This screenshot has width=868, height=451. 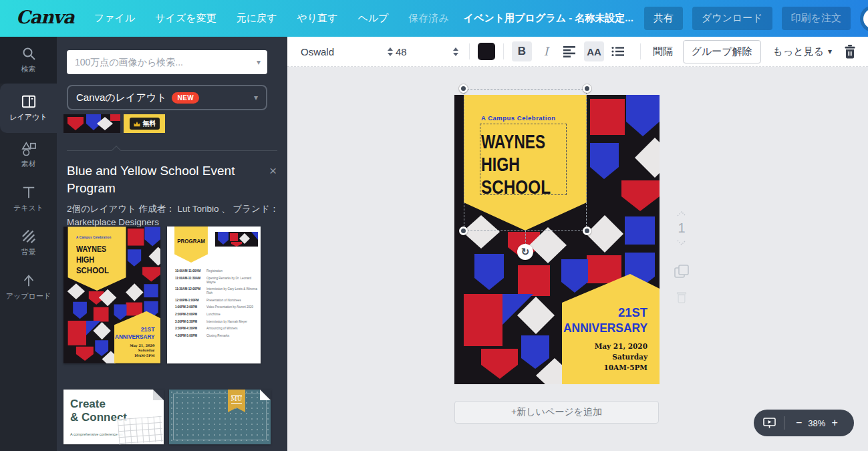 What do you see at coordinates (191, 245) in the screenshot?
I see `program-pennant: PROGRAM` at bounding box center [191, 245].